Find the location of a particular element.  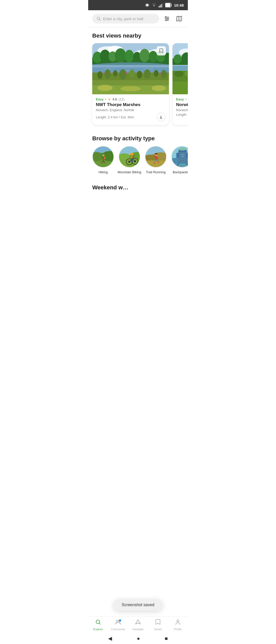

weekend-title: Weekend w is located at coordinates (107, 188).